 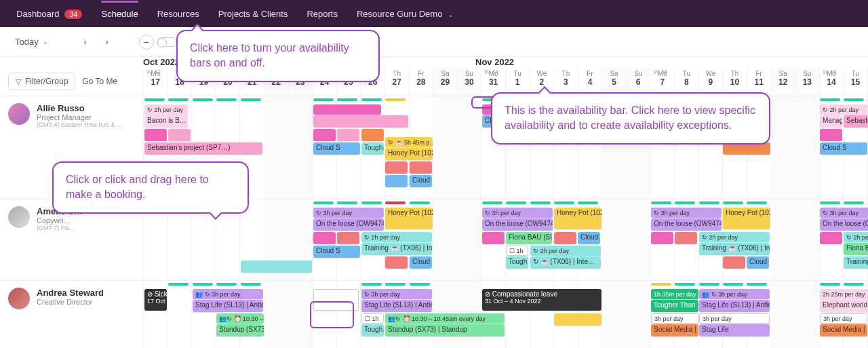 What do you see at coordinates (31, 42) in the screenshot?
I see `today-button: Today ⌄` at bounding box center [31, 42].